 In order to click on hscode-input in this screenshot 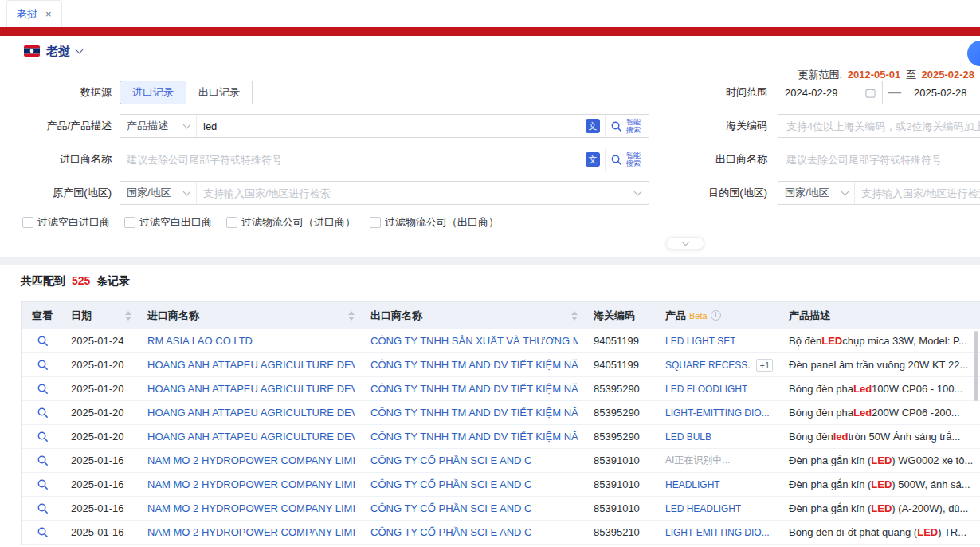, I will do `click(879, 126)`.